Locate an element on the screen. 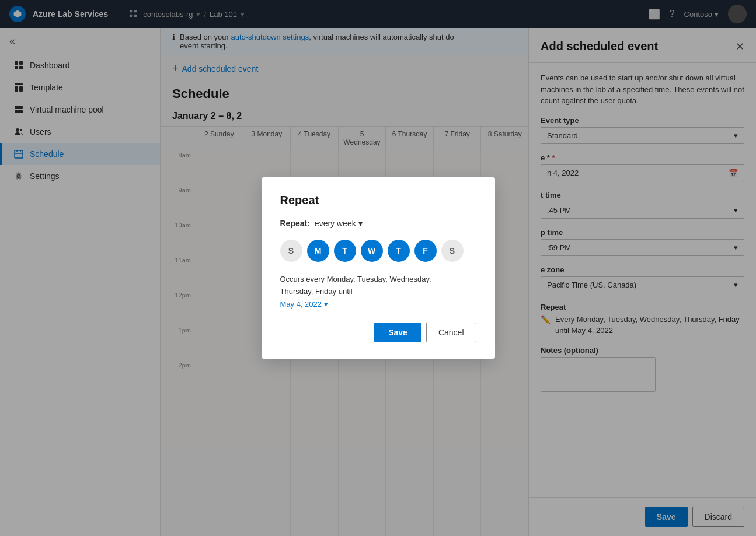  repeat-modal: Repeat Repeat: every week ▾ S M T W T F … is located at coordinates (378, 268).